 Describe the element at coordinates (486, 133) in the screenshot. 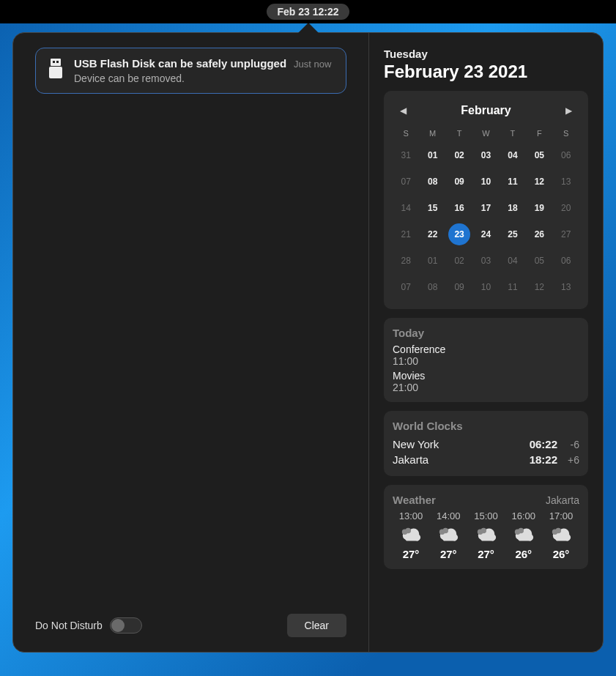

I see `calendar-dow: W` at that location.